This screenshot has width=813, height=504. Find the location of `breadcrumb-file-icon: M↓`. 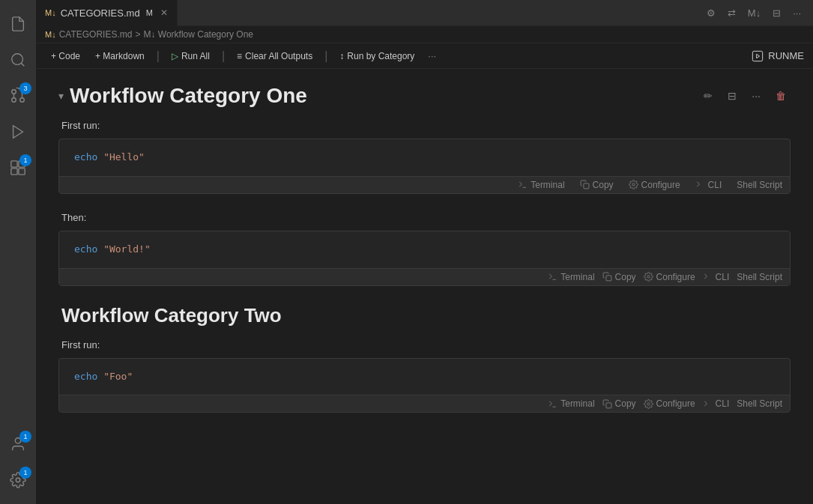

breadcrumb-file-icon: M↓ is located at coordinates (51, 34).